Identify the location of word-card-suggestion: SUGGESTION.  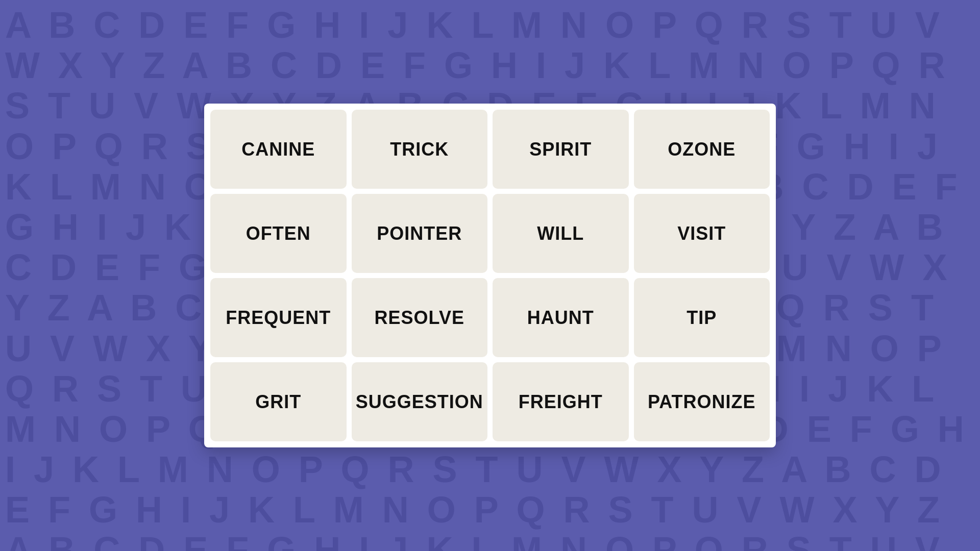
(420, 402).